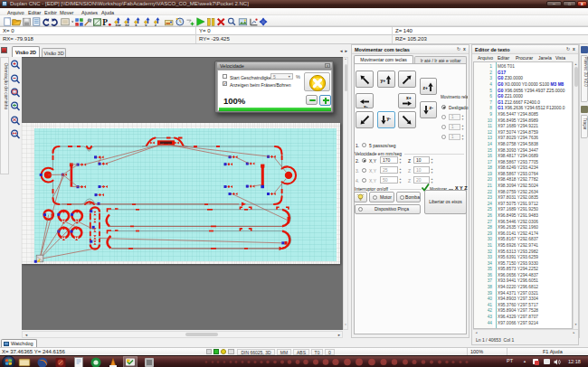 The width and height of the screenshot is (588, 367). Describe the element at coordinates (409, 98) in the screenshot. I see `svg-text: x+` at that location.